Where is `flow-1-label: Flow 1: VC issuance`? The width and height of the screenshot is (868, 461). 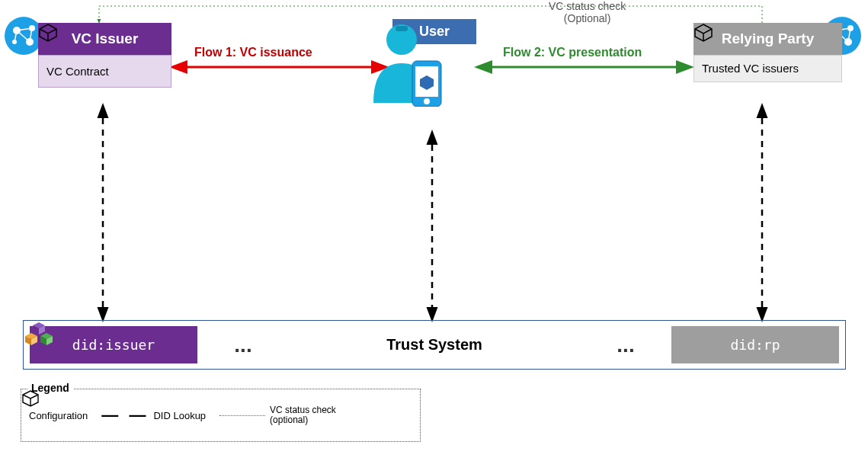
flow-1-label: Flow 1: VC issuance is located at coordinates (253, 53).